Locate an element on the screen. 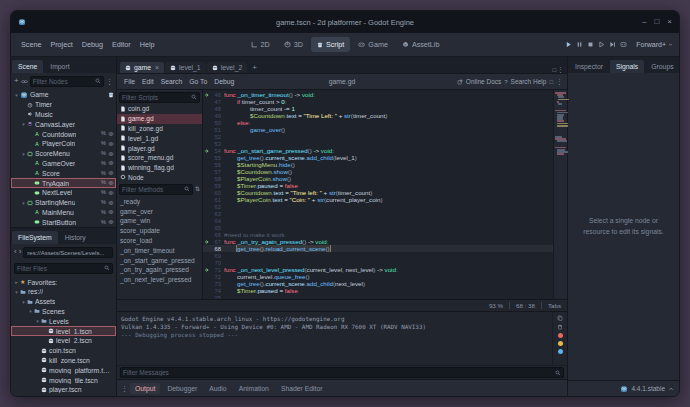 The width and height of the screenshot is (690, 407). code-line-54: 54func _on_start_game_pressed() -> void: is located at coordinates (378, 150).